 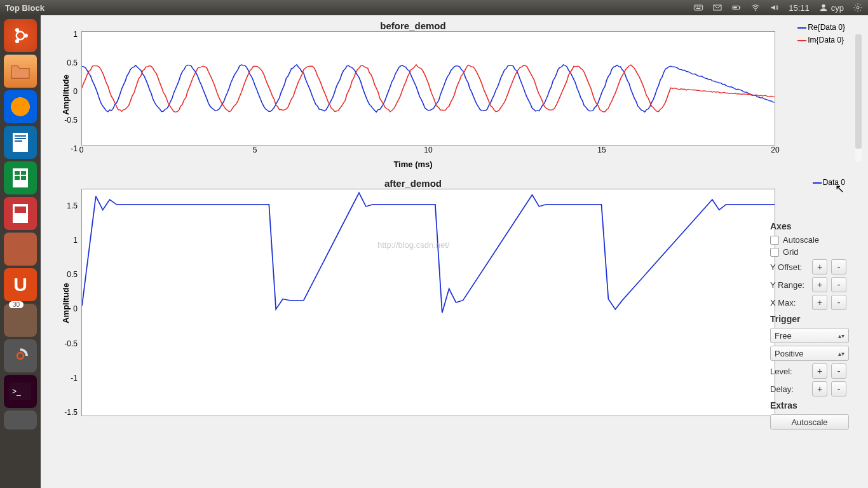 I want to click on clock: 15:11, so click(x=799, y=8).